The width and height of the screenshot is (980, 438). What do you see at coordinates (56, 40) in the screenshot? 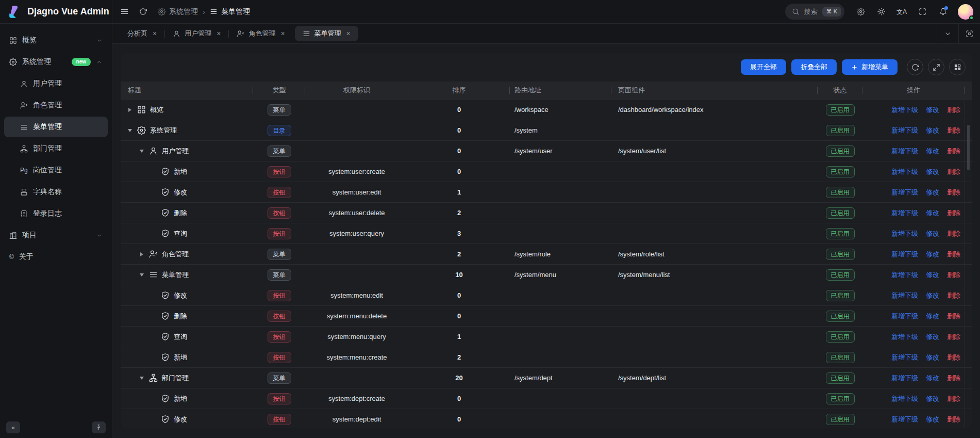
I see `sidebar-item-overview: 概览` at bounding box center [56, 40].